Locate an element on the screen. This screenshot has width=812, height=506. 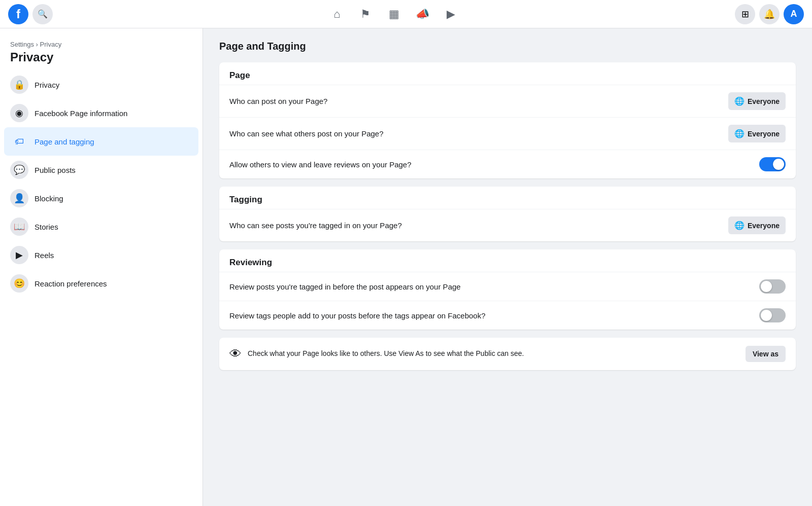
sidebar-item-page-tagging: 🏷 Page and tagging is located at coordinates (101, 141).